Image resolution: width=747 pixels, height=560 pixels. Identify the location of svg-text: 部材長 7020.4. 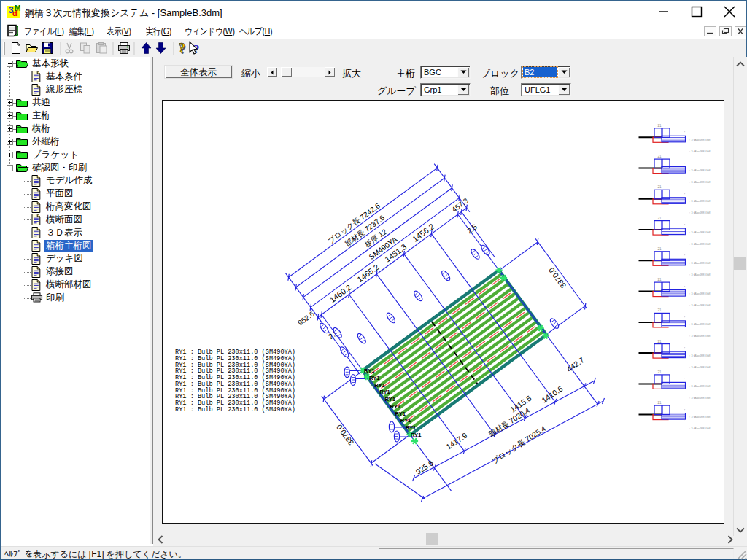
(509, 423).